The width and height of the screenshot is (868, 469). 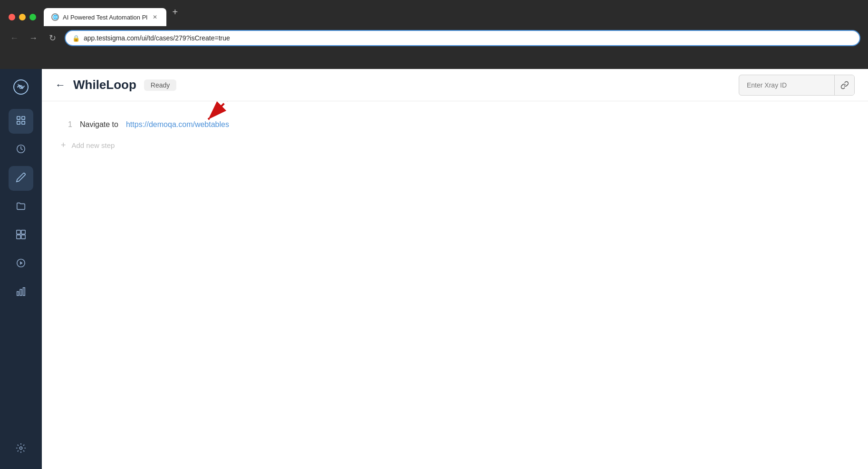 I want to click on sidebar-item-settings, so click(x=21, y=449).